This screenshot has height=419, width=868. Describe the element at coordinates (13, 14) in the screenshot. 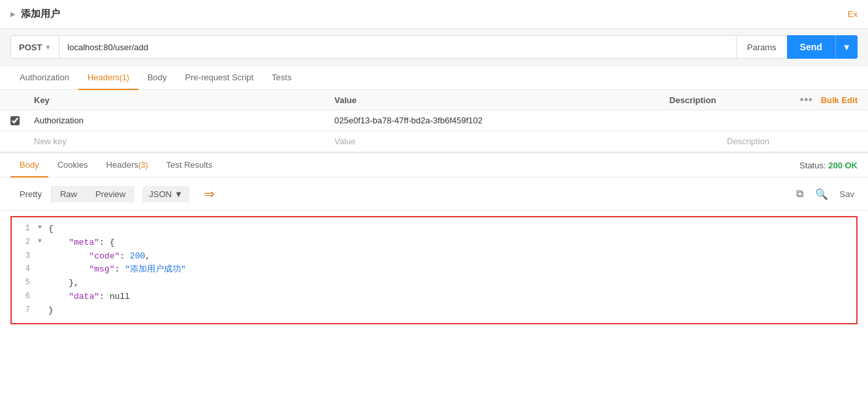

I see `breadcrumb-arrow: ▶` at that location.